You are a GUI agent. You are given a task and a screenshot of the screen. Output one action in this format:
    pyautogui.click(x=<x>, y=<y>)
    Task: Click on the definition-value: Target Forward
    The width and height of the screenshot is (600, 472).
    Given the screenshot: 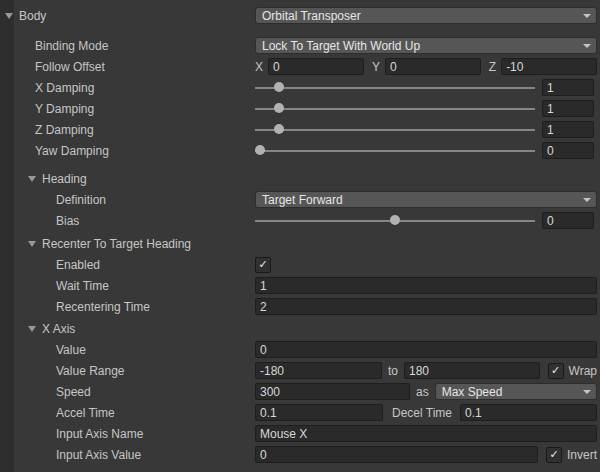 What is the action you would take?
    pyautogui.click(x=302, y=200)
    